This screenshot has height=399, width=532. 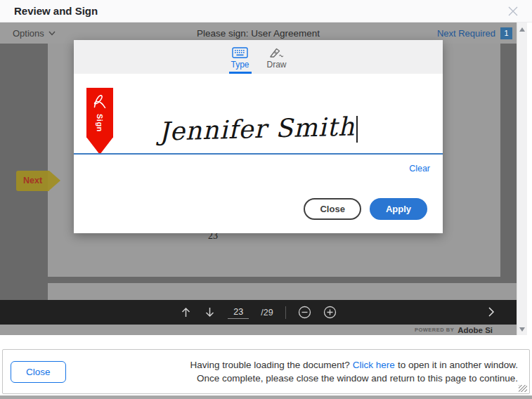 What do you see at coordinates (257, 129) in the screenshot?
I see `signature-text: Jennifer Smith` at bounding box center [257, 129].